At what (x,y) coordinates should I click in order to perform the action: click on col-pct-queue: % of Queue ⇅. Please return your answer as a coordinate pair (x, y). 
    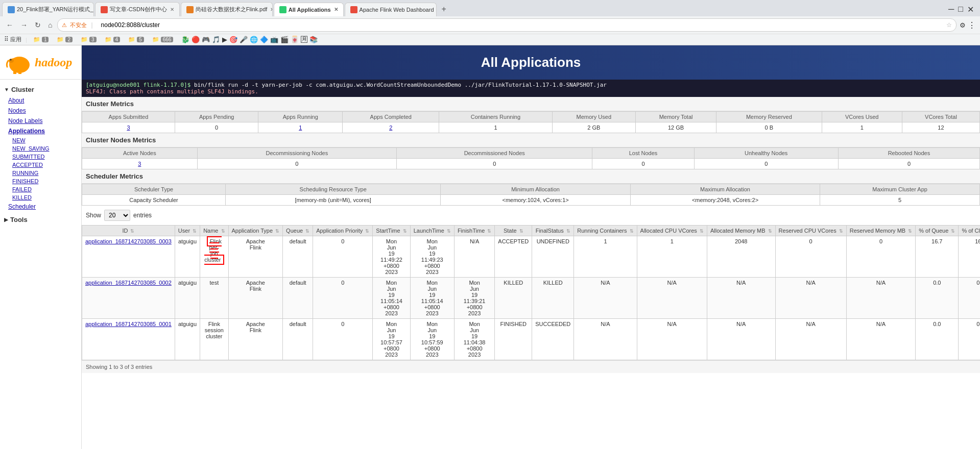
    Looking at the image, I should click on (937, 231).